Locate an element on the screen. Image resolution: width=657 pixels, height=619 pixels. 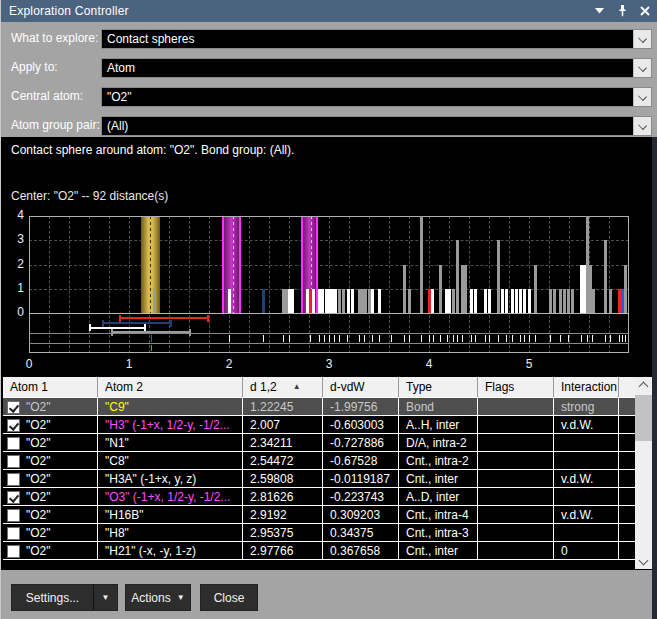
scroll-down-icon is located at coordinates (644, 561).